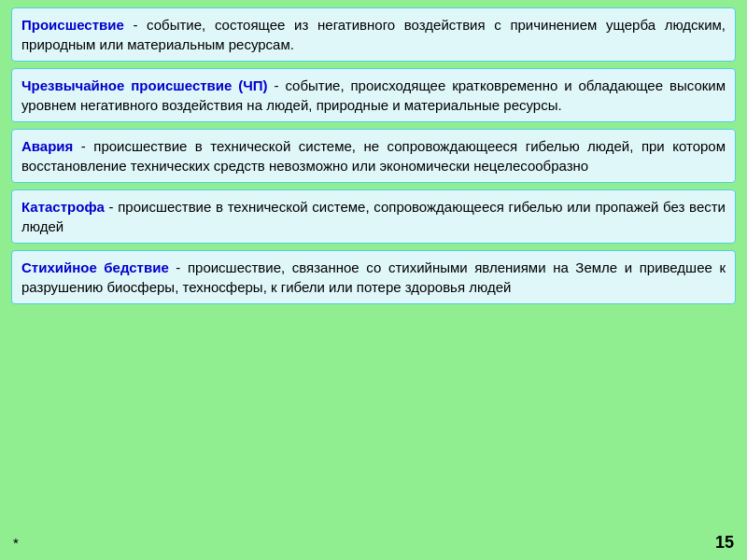  Describe the element at coordinates (47, 146) in the screenshot. I see `term-3: Авария` at that location.